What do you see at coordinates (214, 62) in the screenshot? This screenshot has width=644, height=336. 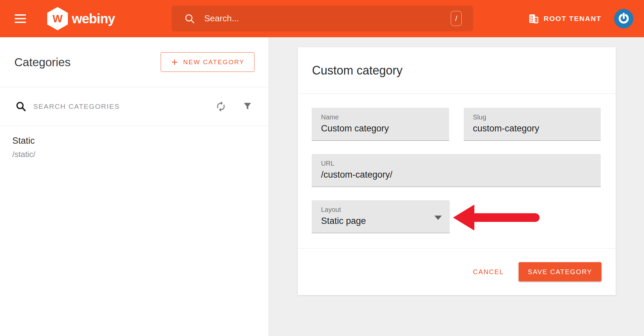 I see `new-category-label: NEW CATEGORY` at bounding box center [214, 62].